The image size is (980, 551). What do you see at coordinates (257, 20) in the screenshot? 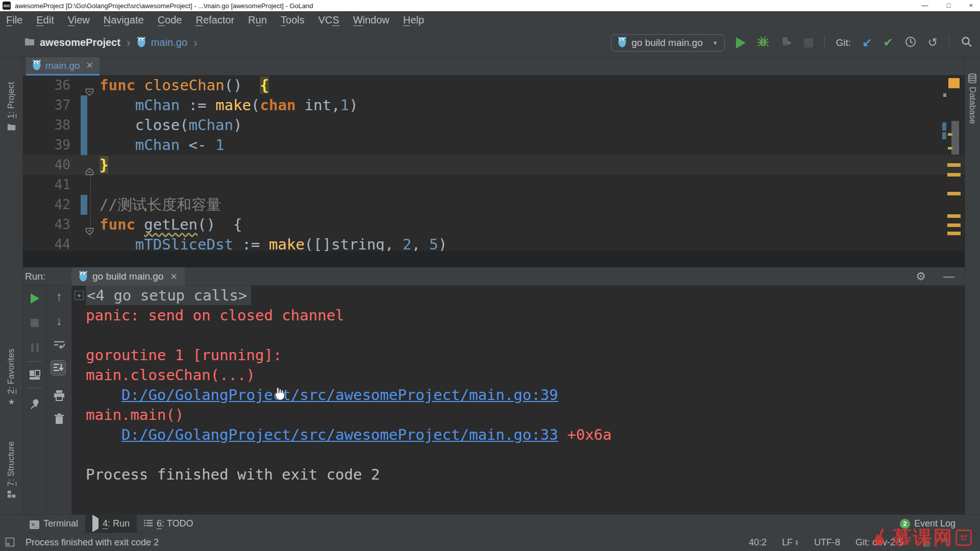
I see `menu-run: Run` at bounding box center [257, 20].